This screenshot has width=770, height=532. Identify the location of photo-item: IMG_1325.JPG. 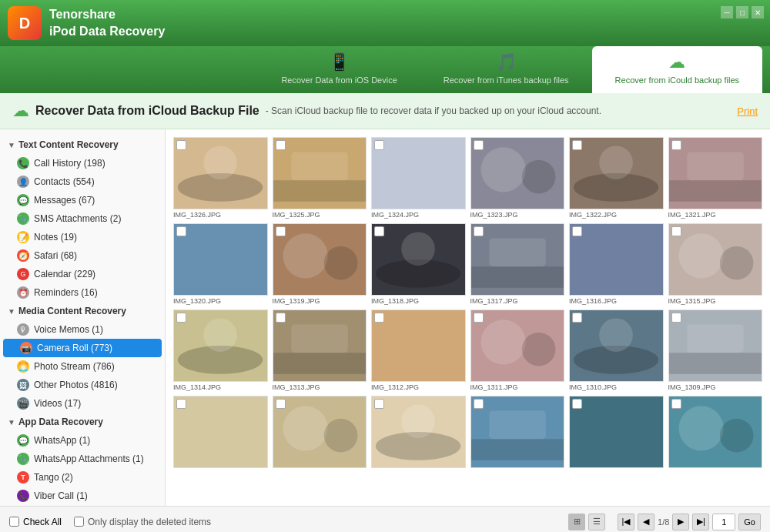
(320, 178).